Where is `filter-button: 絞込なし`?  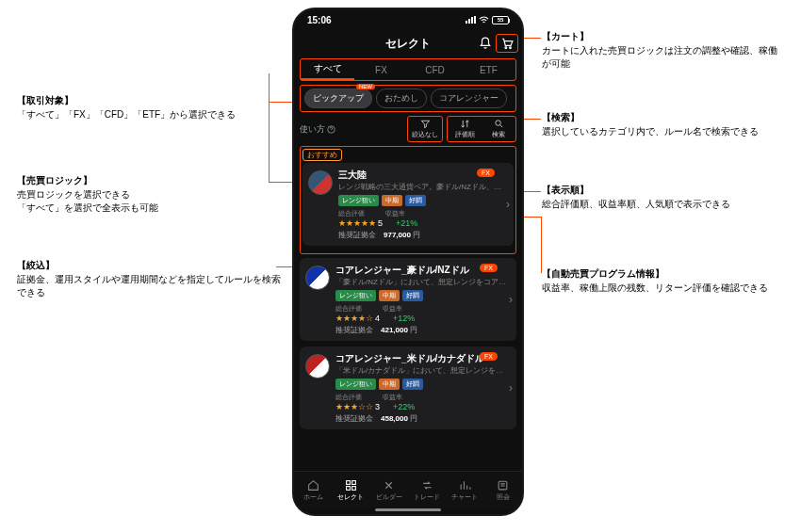 filter-button: 絞込なし is located at coordinates (425, 129).